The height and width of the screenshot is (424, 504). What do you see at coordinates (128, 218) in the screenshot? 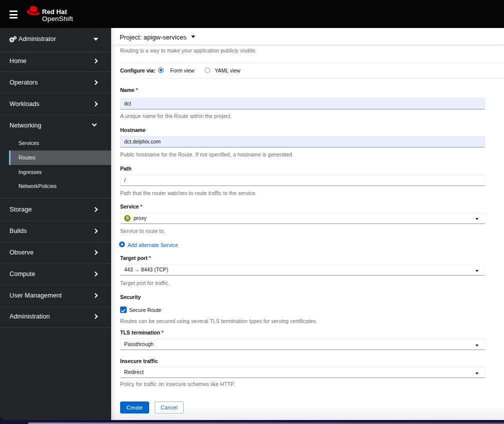
I see `svg-text: S` at bounding box center [128, 218].